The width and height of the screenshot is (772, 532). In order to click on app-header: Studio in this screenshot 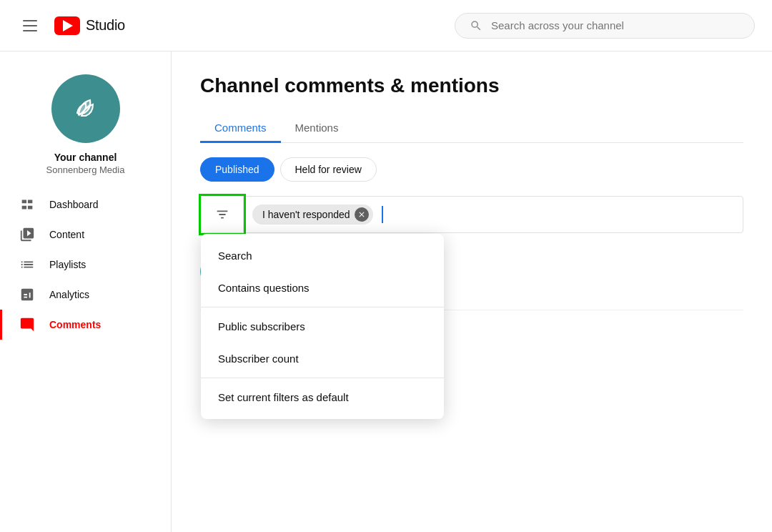, I will do `click(386, 26)`.